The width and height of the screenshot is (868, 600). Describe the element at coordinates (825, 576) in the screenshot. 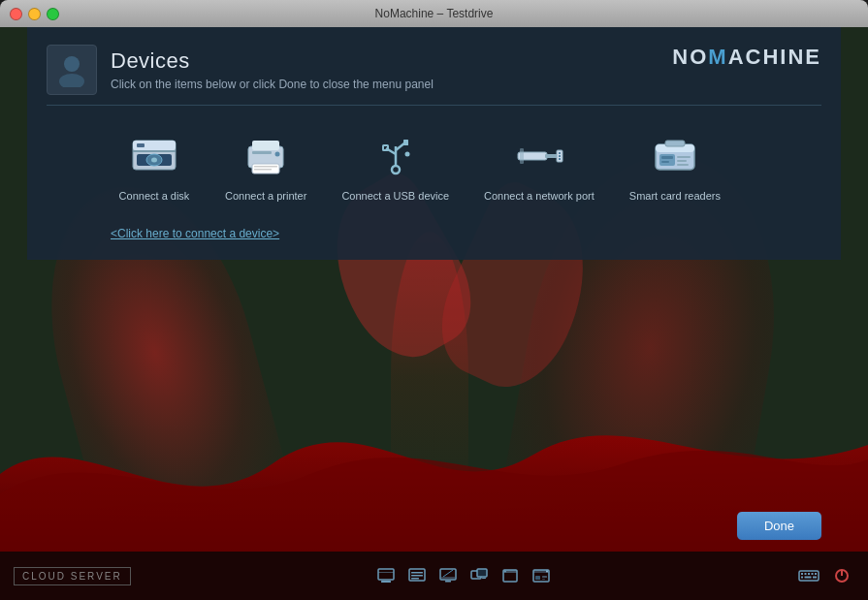

I see `taskbar-right` at that location.